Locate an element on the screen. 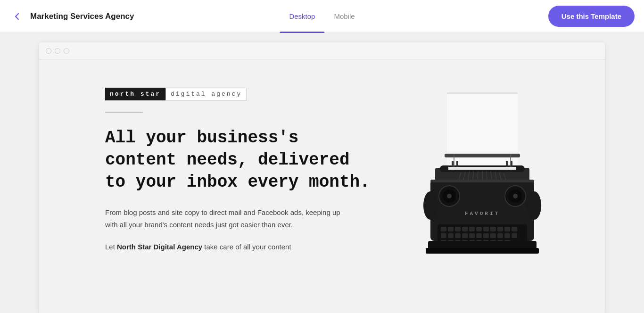 The height and width of the screenshot is (313, 644). back-button is located at coordinates (17, 16).